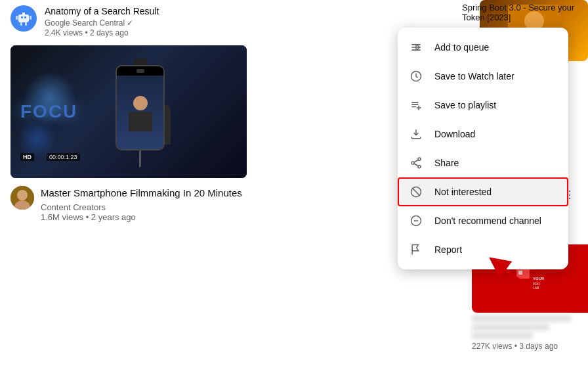  Describe the element at coordinates (416, 105) in the screenshot. I see `playlist-add-icon` at that location.